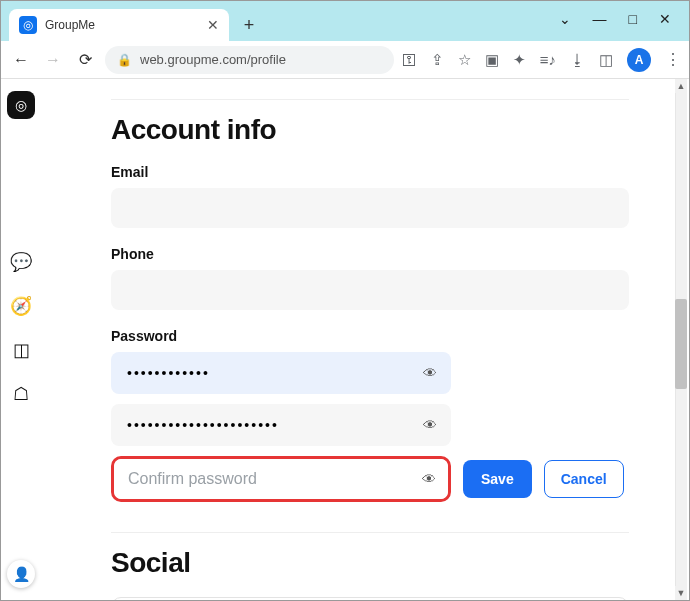  What do you see at coordinates (633, 19) in the screenshot?
I see `window-maximize-icon: □` at bounding box center [633, 19].